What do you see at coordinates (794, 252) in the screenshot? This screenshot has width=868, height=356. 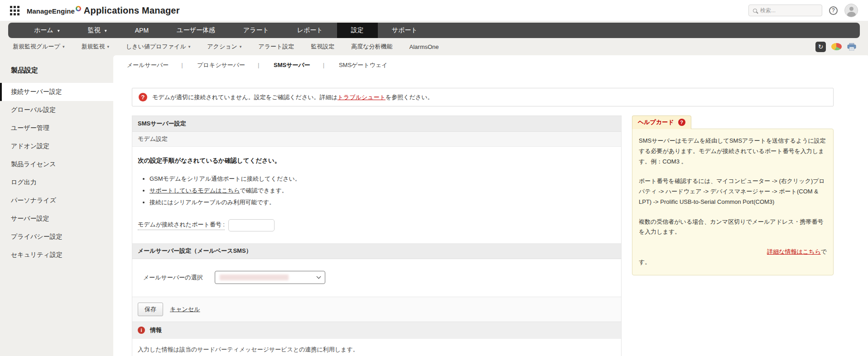 I see `more-info-link: 詳細な情報はこちら` at bounding box center [794, 252].